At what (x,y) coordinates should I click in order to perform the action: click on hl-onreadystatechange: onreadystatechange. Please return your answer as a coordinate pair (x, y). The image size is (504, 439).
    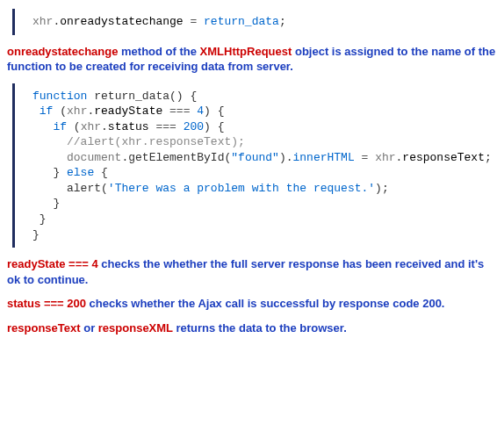
    Looking at the image, I should click on (62, 51).